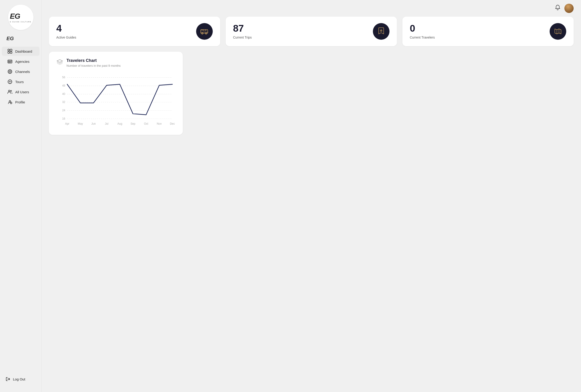 This screenshot has width=581, height=392. Describe the element at coordinates (21, 22) in the screenshot. I see `logo-subtitle: E·GUIDE CULTURE` at that location.